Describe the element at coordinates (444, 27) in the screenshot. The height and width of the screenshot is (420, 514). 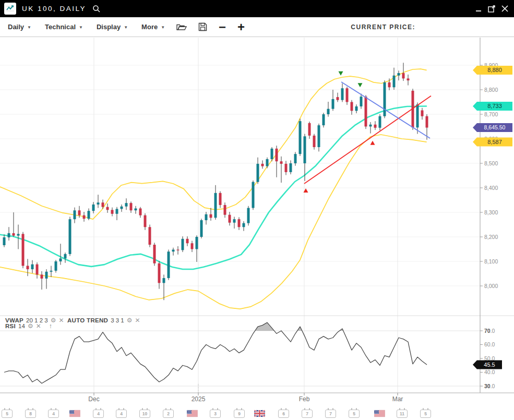
I see `sell-price-button: ▼8645.0` at that location.